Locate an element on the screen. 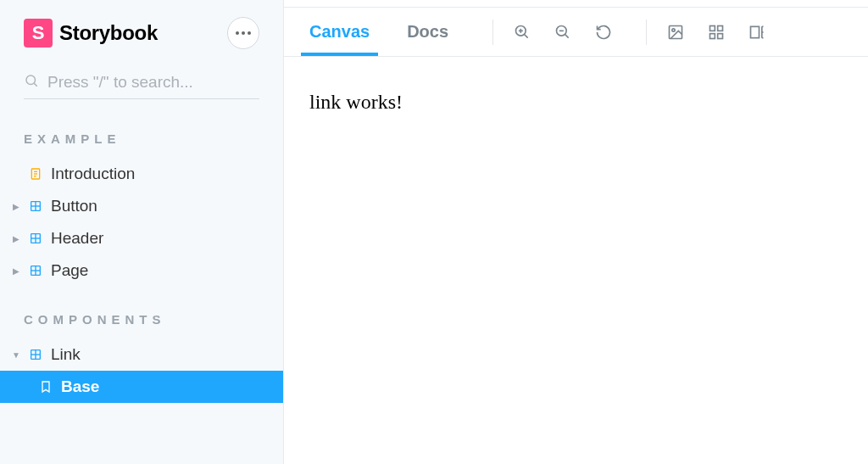  search is located at coordinates (142, 87).